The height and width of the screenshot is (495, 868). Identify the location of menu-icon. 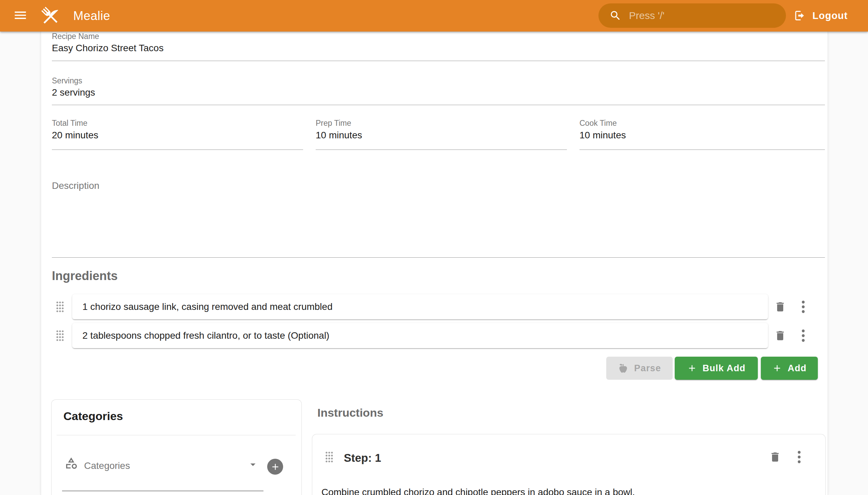
(20, 16).